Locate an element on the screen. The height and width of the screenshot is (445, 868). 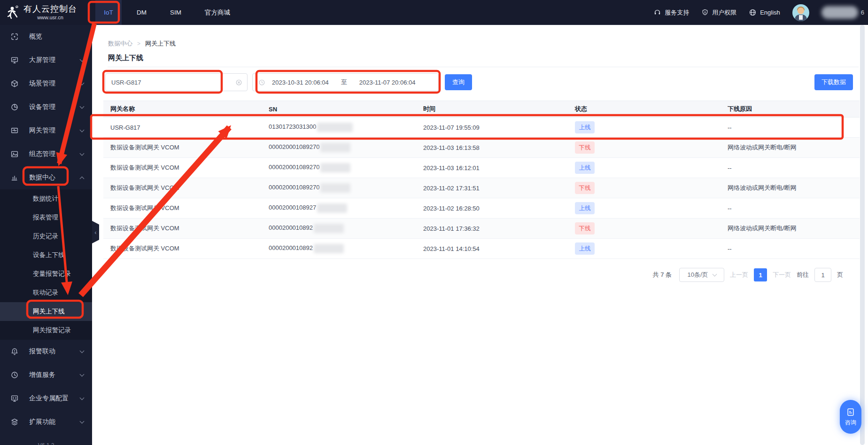
sidebar-subitem-data-statistics: 数据统计 is located at coordinates (46, 199).